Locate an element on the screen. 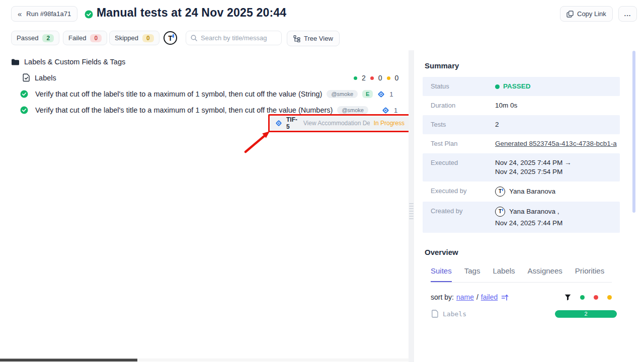 Image resolution: width=644 pixels, height=362 pixels. skipped-dot-icon is located at coordinates (388, 78).